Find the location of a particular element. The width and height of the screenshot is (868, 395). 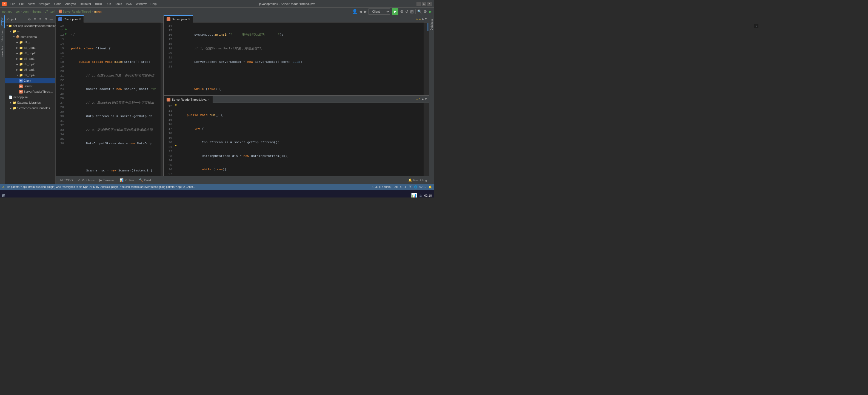

tree-client: C Client is located at coordinates (30, 81).